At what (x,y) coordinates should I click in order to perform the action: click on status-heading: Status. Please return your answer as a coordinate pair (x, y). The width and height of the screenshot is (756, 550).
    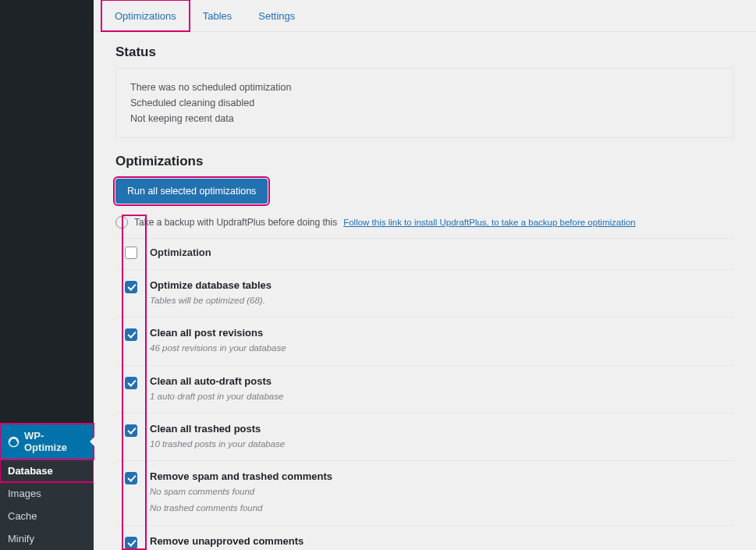
    Looking at the image, I should click on (435, 52).